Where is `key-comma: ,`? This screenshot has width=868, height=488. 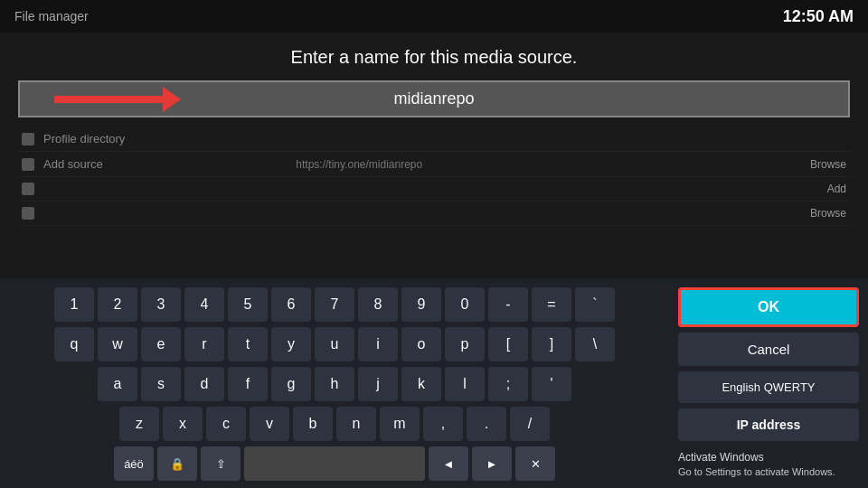 key-comma: , is located at coordinates (443, 424).